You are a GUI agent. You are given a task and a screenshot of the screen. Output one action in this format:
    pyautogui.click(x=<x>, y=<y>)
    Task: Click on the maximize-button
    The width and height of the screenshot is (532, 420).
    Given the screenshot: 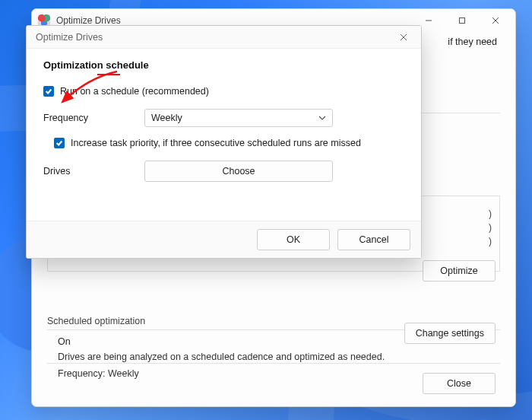 What is the action you would take?
    pyautogui.click(x=462, y=21)
    